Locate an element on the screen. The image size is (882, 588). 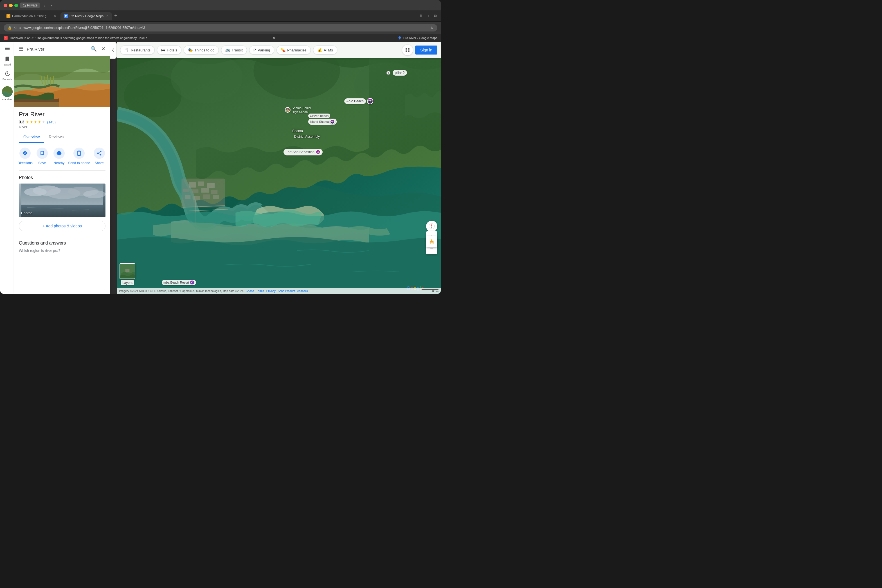
shama-high-school-marker: 🏫 Shama Senior High School is located at coordinates (298, 110).